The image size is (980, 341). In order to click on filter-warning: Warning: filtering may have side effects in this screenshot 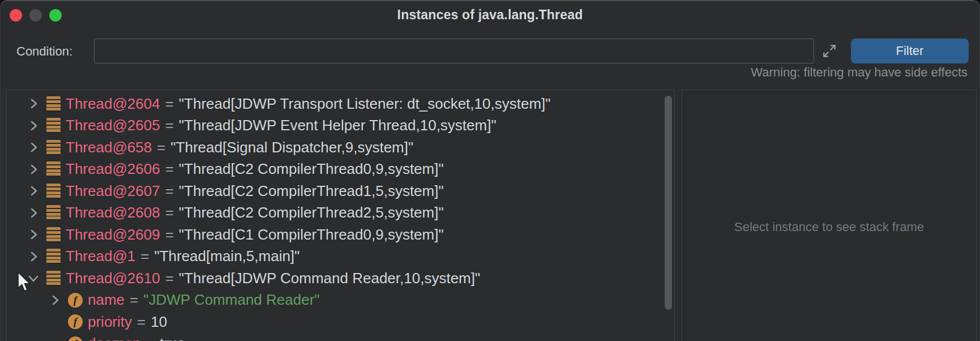, I will do `click(859, 73)`.